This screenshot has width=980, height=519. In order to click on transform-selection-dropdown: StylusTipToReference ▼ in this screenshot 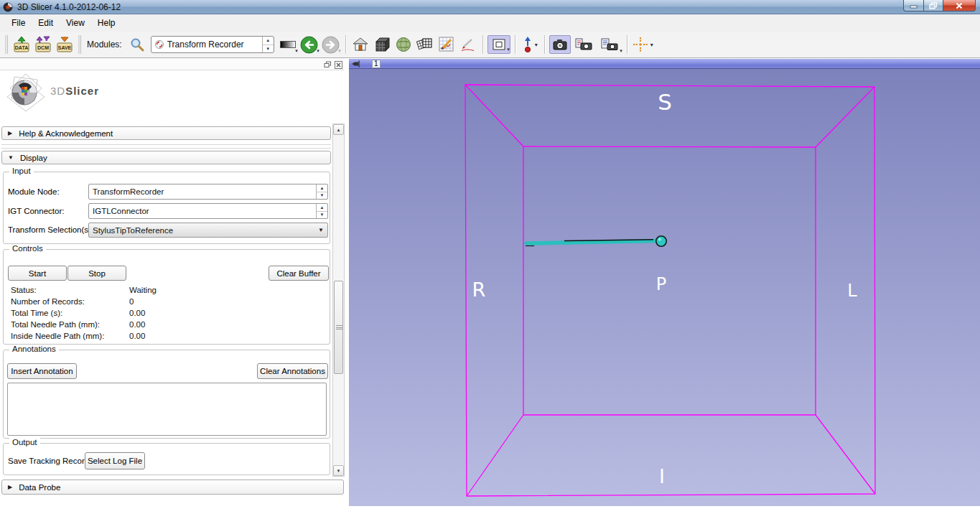, I will do `click(208, 230)`.